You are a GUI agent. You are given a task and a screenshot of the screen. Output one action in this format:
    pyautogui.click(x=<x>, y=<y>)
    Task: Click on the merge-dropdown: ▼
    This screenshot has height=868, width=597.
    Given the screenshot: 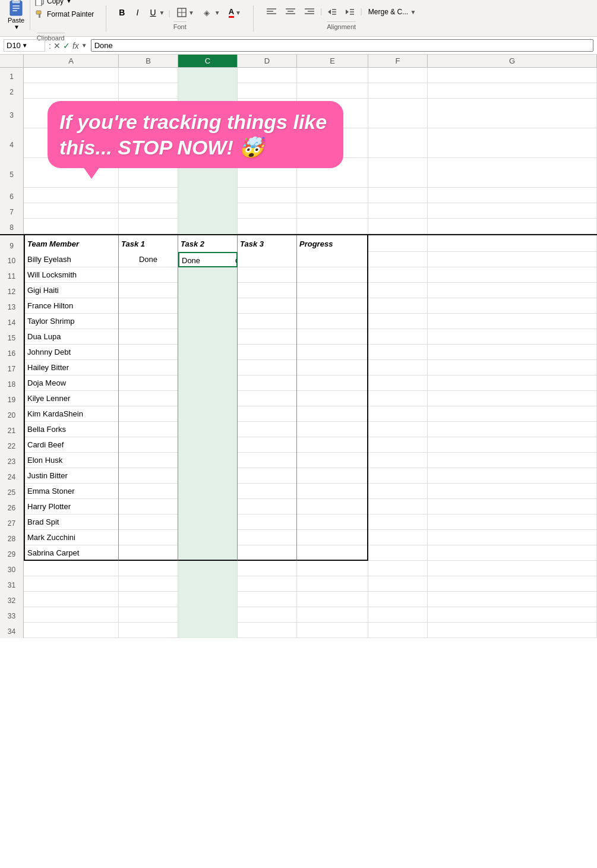 What is the action you would take?
    pyautogui.click(x=413, y=12)
    